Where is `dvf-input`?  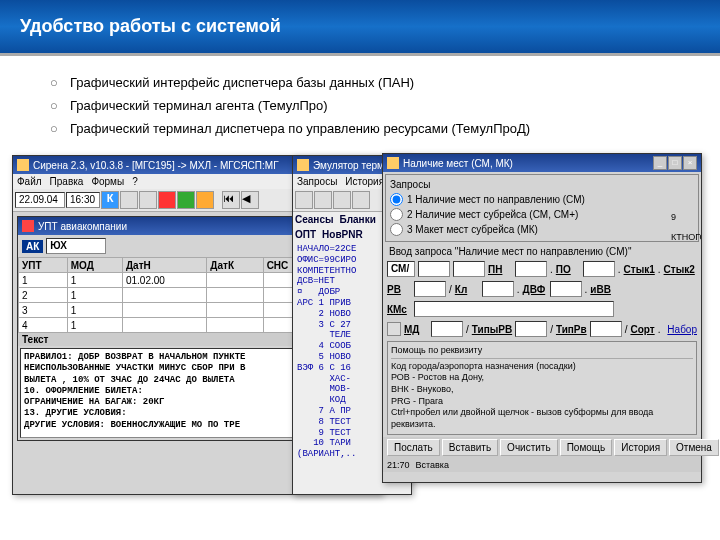
dvf-input is located at coordinates (566, 289).